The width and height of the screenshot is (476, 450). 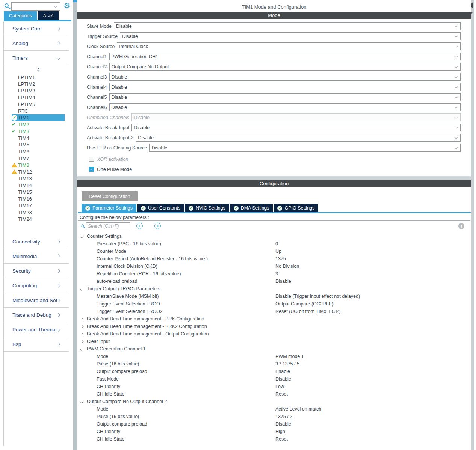 I want to click on tab-gpio-settings: ✓GPIO Settings, so click(x=296, y=208).